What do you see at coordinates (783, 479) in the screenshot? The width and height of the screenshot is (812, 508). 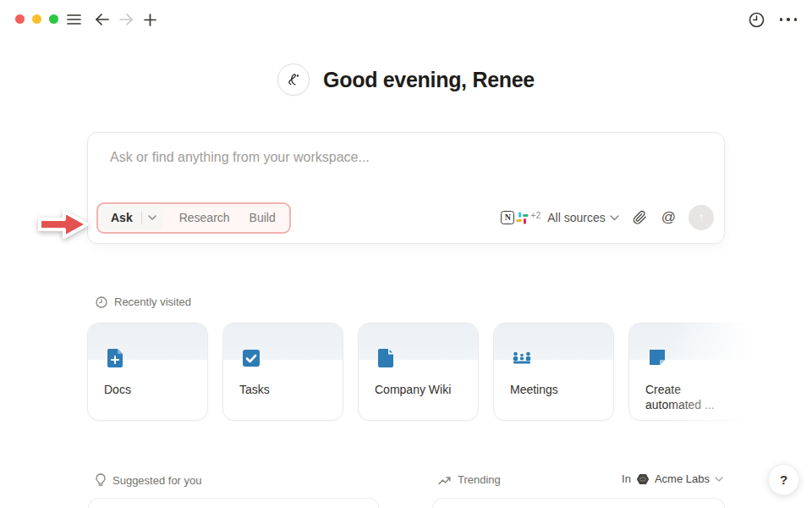 I see `help-button: ?` at bounding box center [783, 479].